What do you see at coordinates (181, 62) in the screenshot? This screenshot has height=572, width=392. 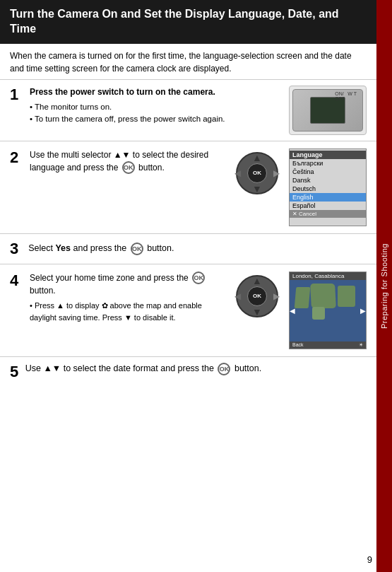 I see `intro-paragraph: When the camera is turned on for the fir…` at bounding box center [181, 62].